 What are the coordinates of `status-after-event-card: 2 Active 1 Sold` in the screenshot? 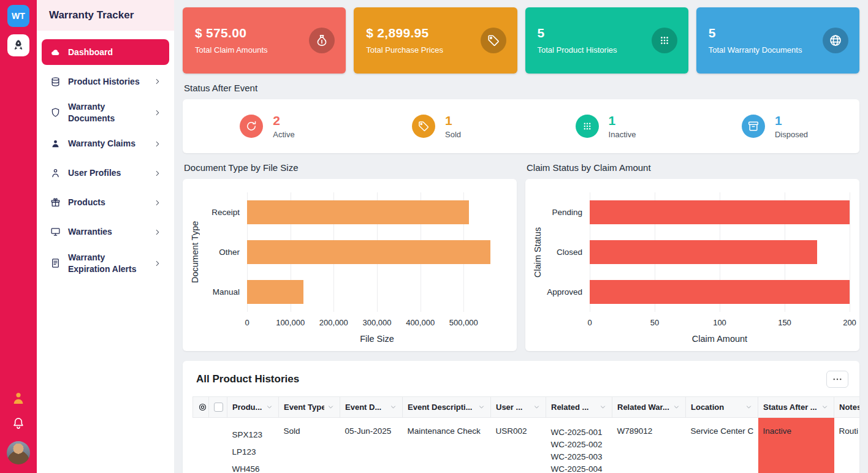 It's located at (521, 126).